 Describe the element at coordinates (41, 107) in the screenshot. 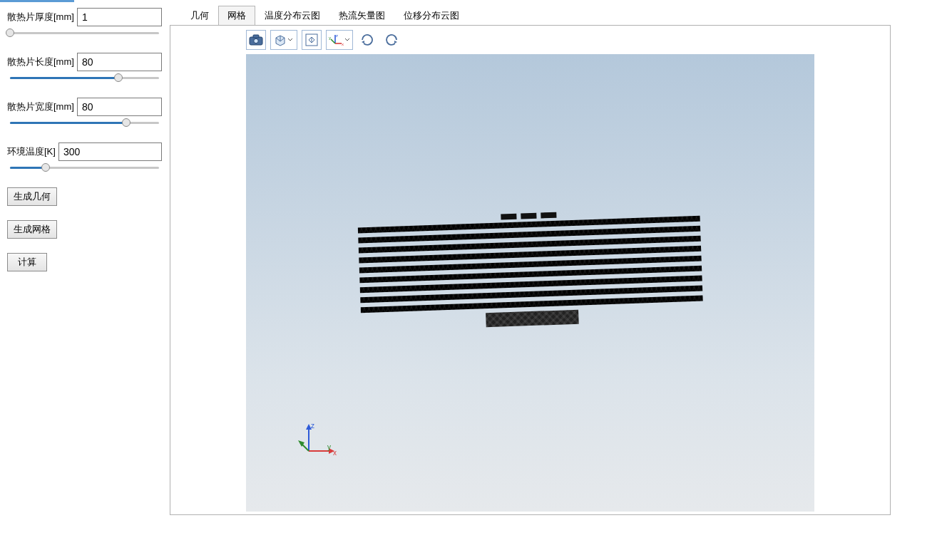

I see `param-width-label: 散热片宽度[mm]` at that location.